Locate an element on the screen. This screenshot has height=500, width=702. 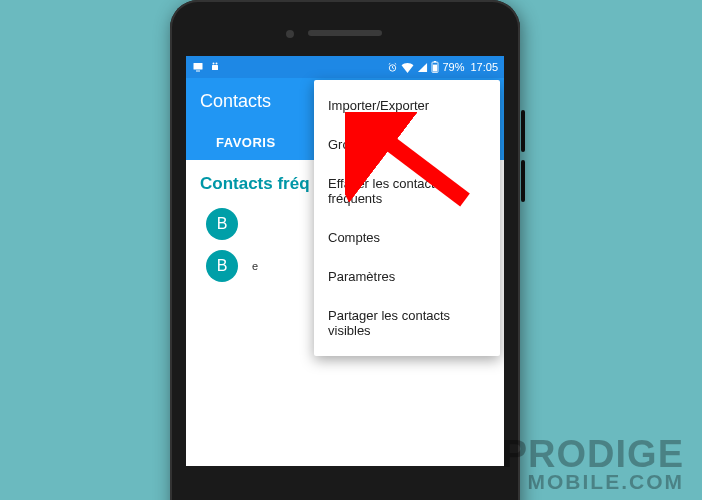
app-title: Contacts is located at coordinates (236, 102).